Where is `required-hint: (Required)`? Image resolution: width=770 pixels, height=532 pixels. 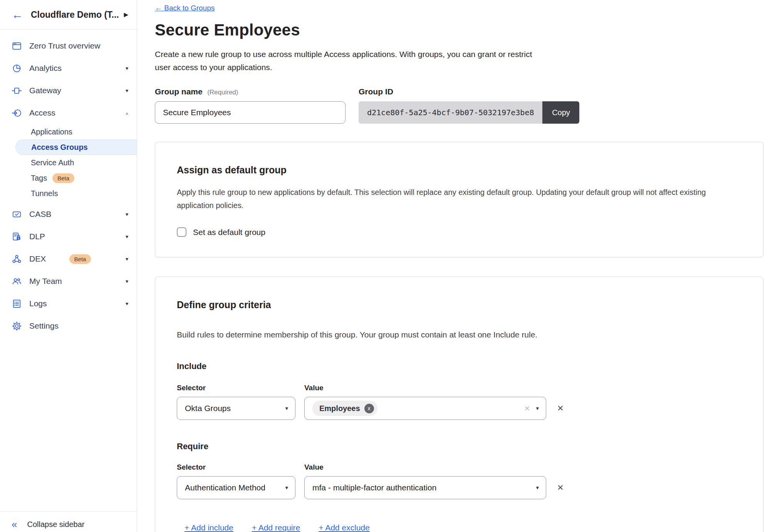 required-hint: (Required) is located at coordinates (223, 92).